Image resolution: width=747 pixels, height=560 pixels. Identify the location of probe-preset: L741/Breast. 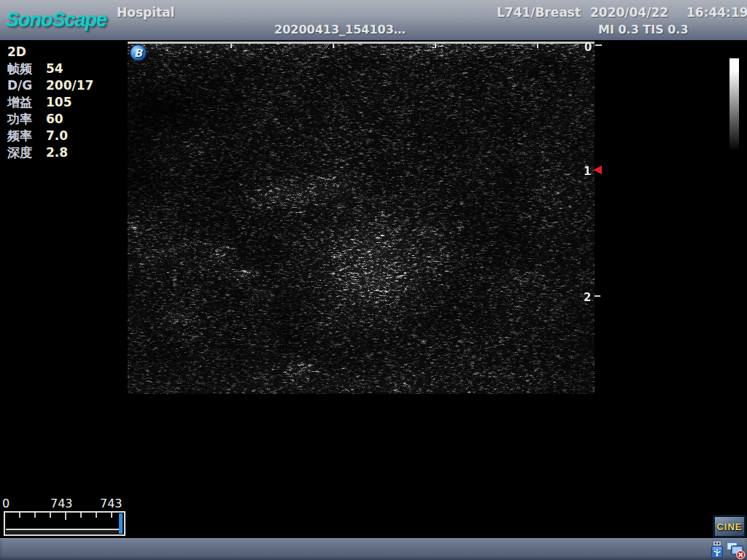
(538, 12).